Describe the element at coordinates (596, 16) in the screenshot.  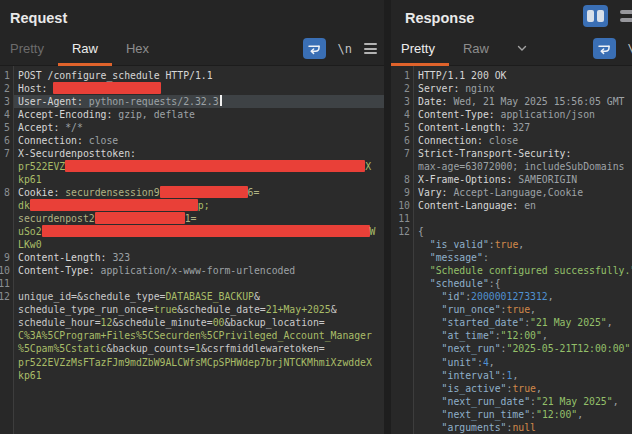
I see `layout-columns-icon` at that location.